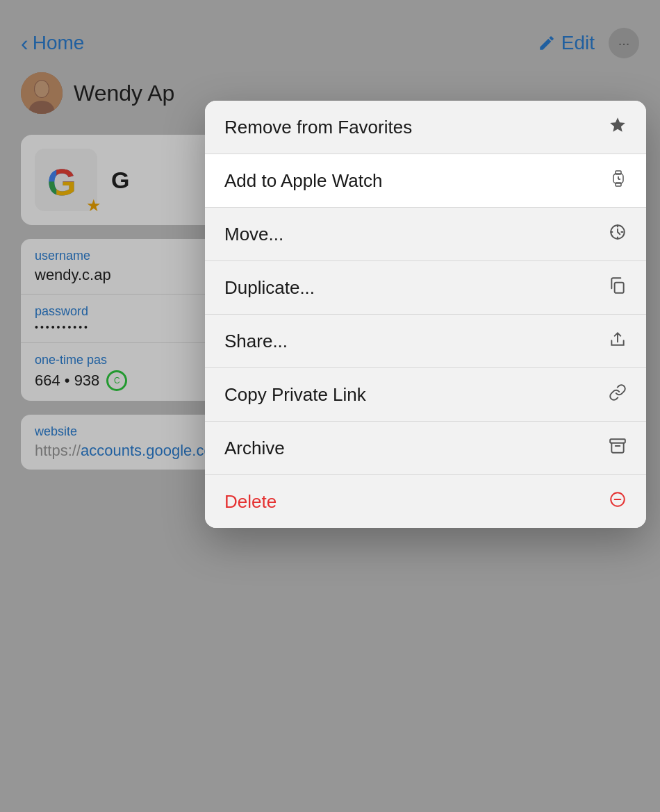 The width and height of the screenshot is (660, 812). I want to click on menu-item-label-move: Move..., so click(254, 235).